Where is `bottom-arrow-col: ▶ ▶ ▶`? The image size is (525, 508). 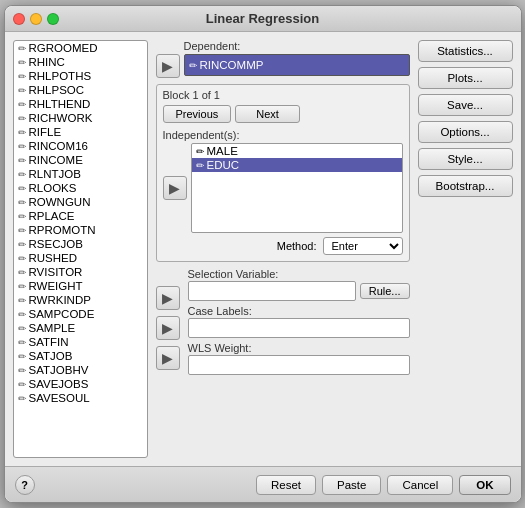 bottom-arrow-col: ▶ ▶ ▶ is located at coordinates (170, 322).